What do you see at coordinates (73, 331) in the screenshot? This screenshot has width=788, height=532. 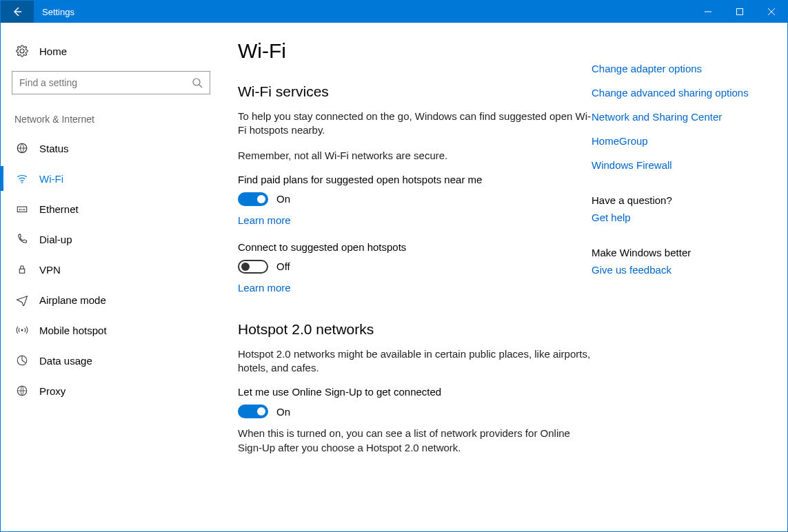 I see `sidebar-item-label: Mobile hotspot` at bounding box center [73, 331].